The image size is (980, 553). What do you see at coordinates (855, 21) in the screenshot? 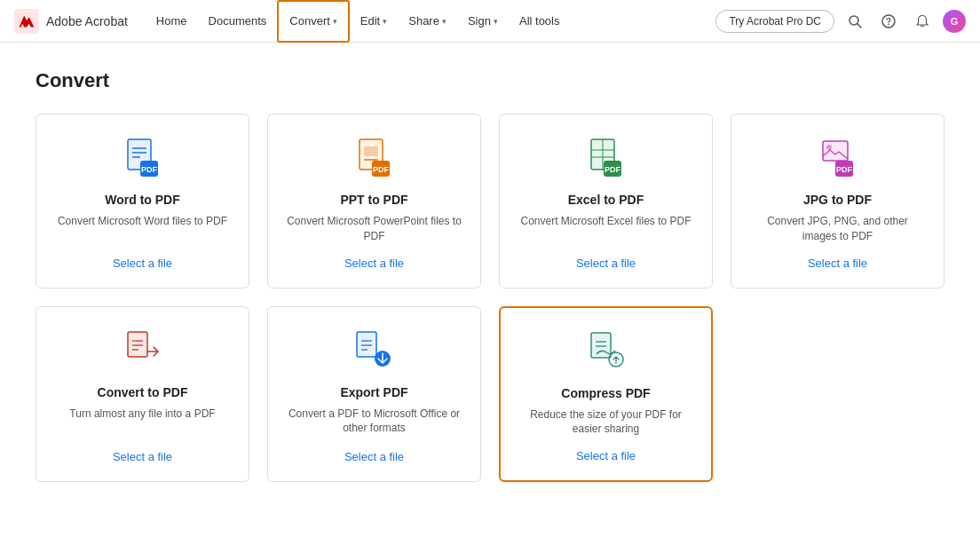
I see `search-button` at bounding box center [855, 21].